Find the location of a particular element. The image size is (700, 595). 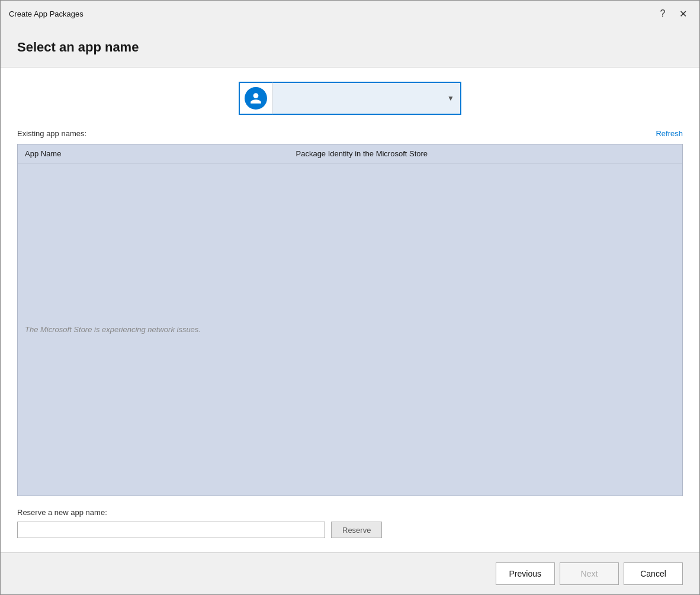

refresh-button: Refresh is located at coordinates (669, 134).